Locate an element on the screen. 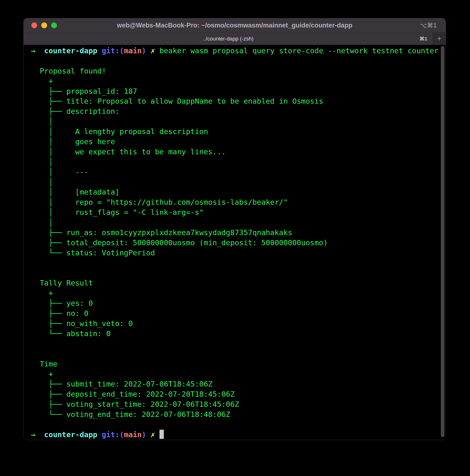  new-tab-button: + is located at coordinates (439, 39).